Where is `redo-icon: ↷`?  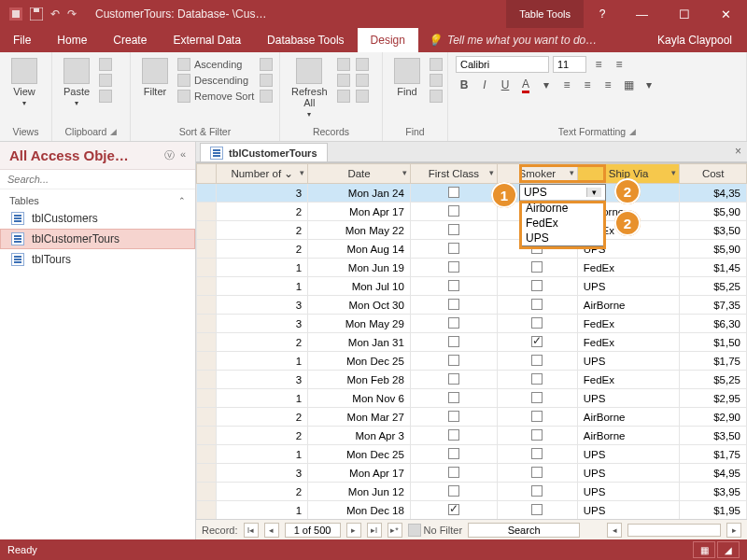
redo-icon: ↷ is located at coordinates (72, 14).